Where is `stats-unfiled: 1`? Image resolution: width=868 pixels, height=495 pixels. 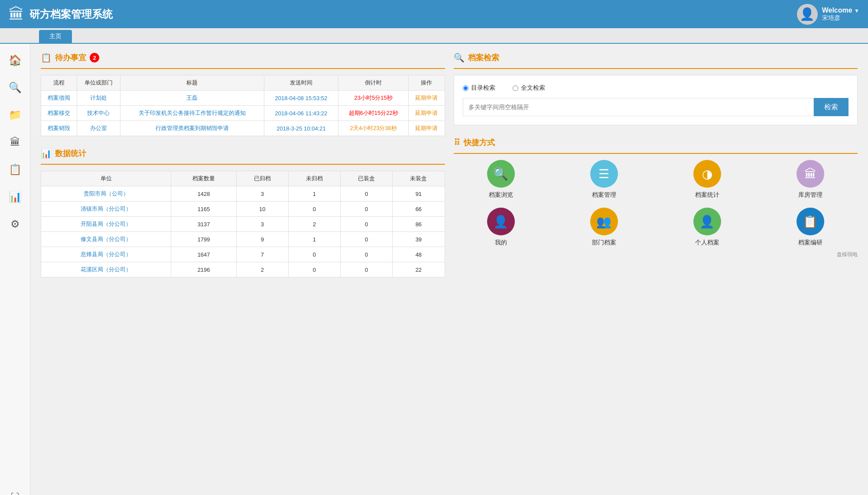 stats-unfiled: 1 is located at coordinates (314, 194).